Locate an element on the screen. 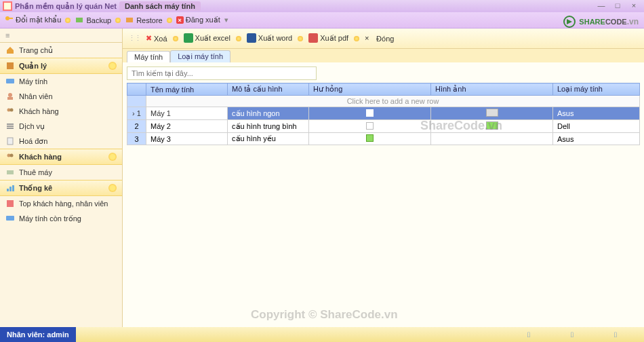 The width and height of the screenshot is (644, 342). table-row: › 1 Máy 1 cấu hình ngon Asus is located at coordinates (384, 114).